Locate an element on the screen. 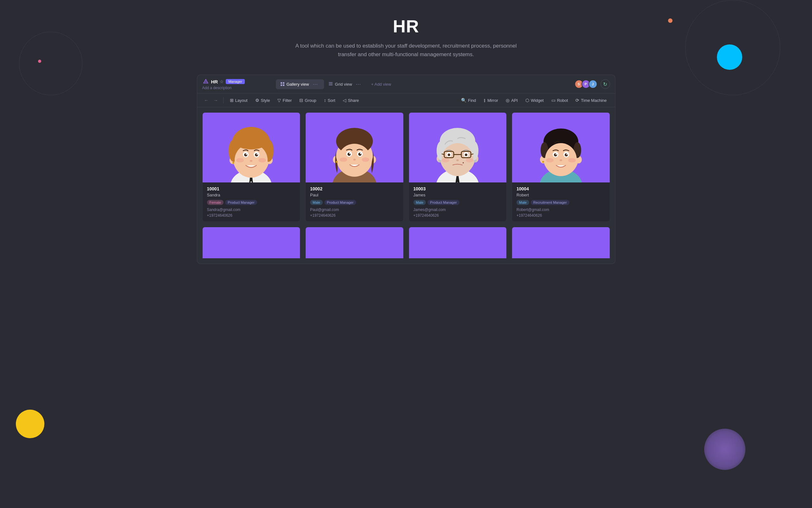 The height and width of the screenshot is (508, 812). card-10001: 10001 Sandra Female Product Manager Sand… is located at coordinates (251, 167).